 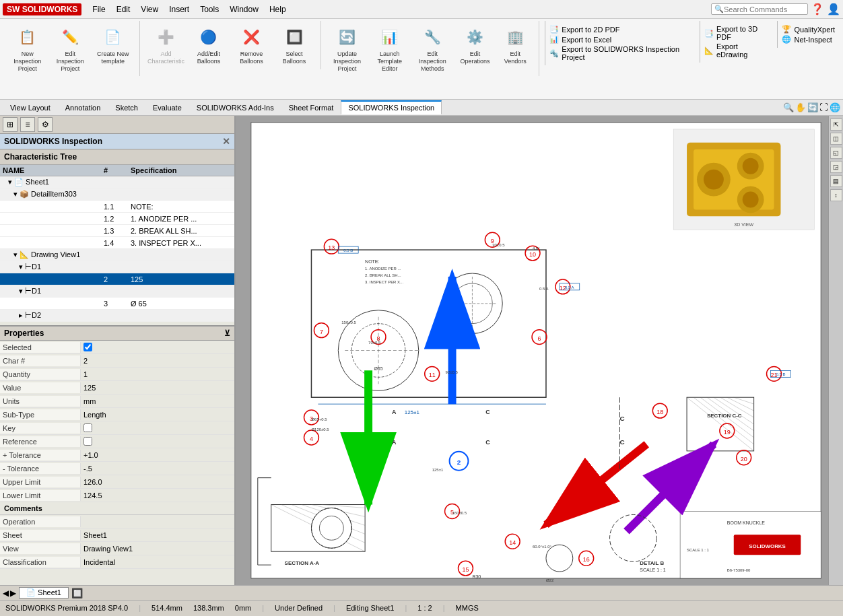 What do you see at coordinates (53, 194) in the screenshot?
I see `detail303-label: ▾ 📦 DetailItem303` at bounding box center [53, 194].